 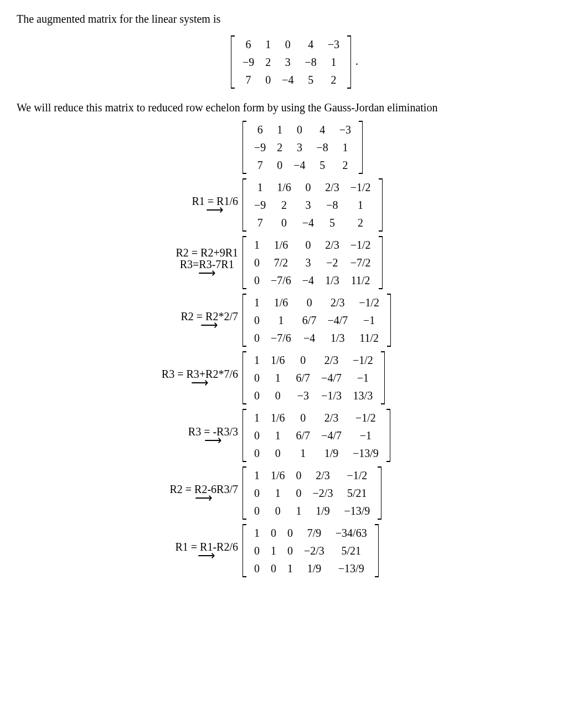 What do you see at coordinates (312, 263) in the screenshot?
I see `matrix-table: 11/602/3−1/207/23−2−7/20−7/6−41/311/2` at bounding box center [312, 263].